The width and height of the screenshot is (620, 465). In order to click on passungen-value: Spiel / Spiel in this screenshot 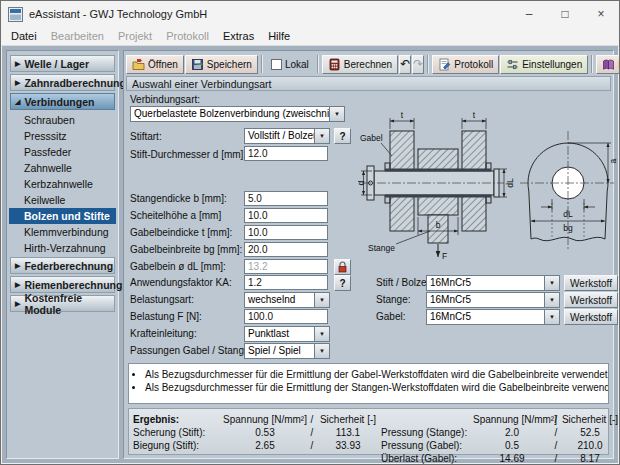, I will do `click(279, 351)`.